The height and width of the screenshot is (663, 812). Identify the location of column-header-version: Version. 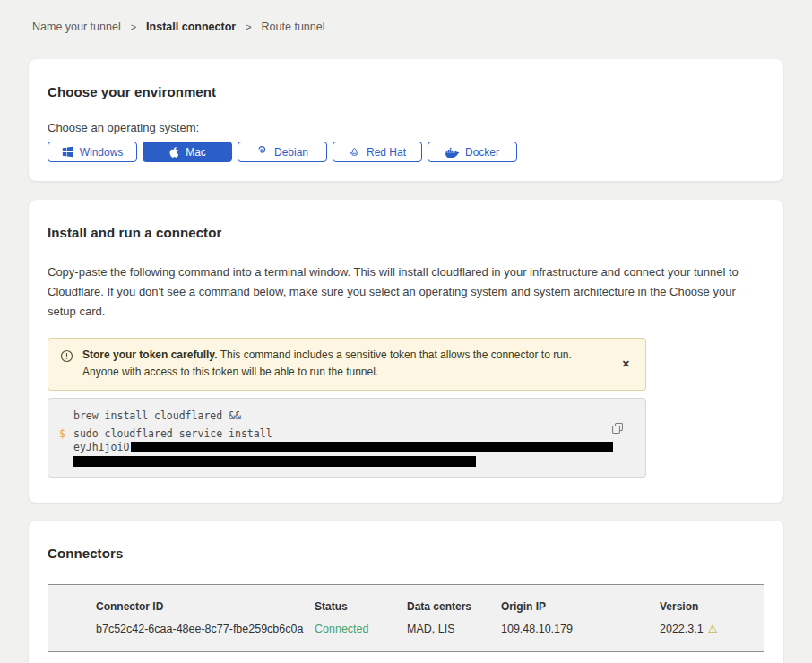
(712, 607).